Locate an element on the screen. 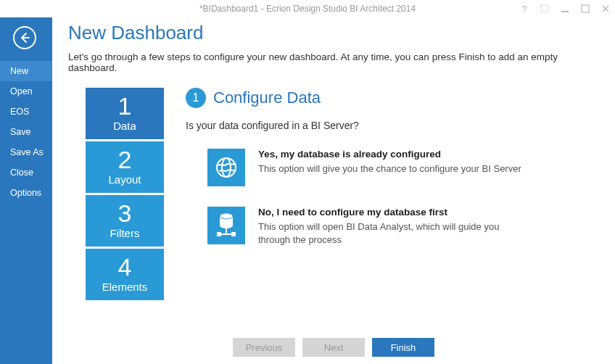 The width and height of the screenshot is (615, 364). sidebar-item-label: Options is located at coordinates (26, 193).